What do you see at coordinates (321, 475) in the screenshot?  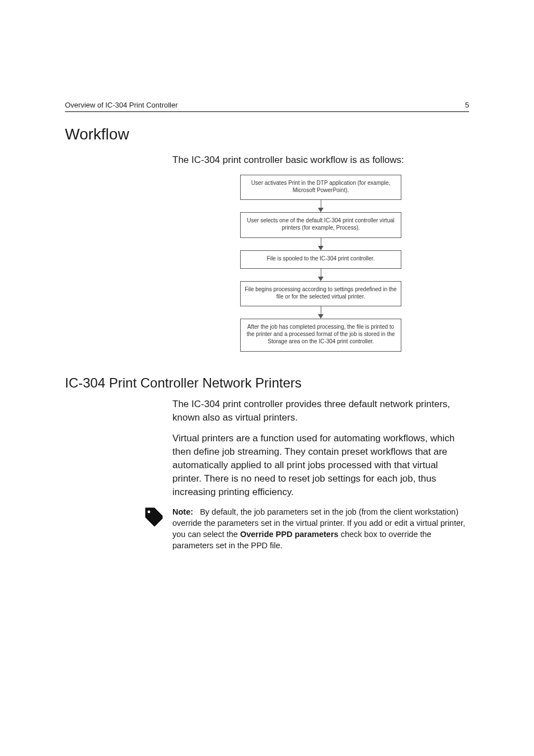 I see `network-printers-body: The IC-304 print controller provides thr…` at bounding box center [321, 475].